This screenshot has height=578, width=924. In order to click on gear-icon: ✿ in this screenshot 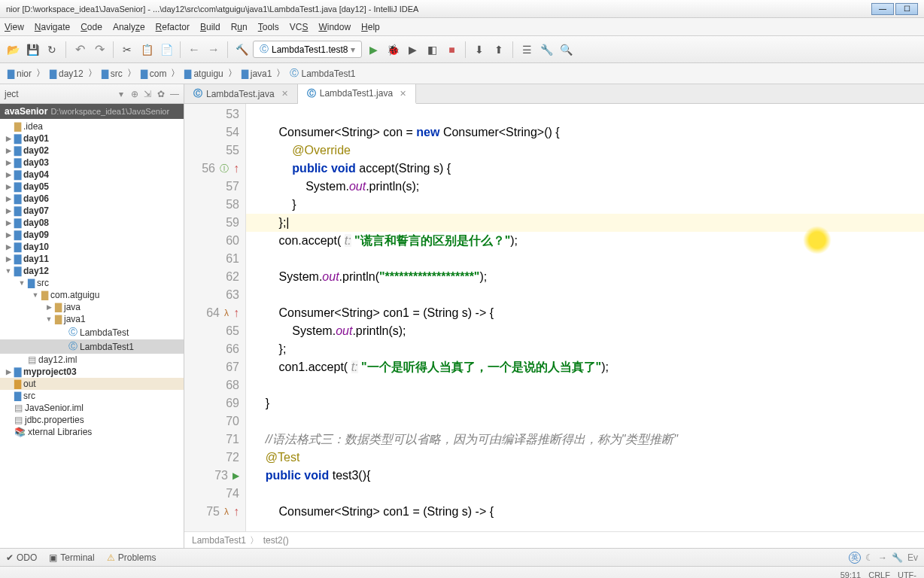, I will do `click(161, 94)`.